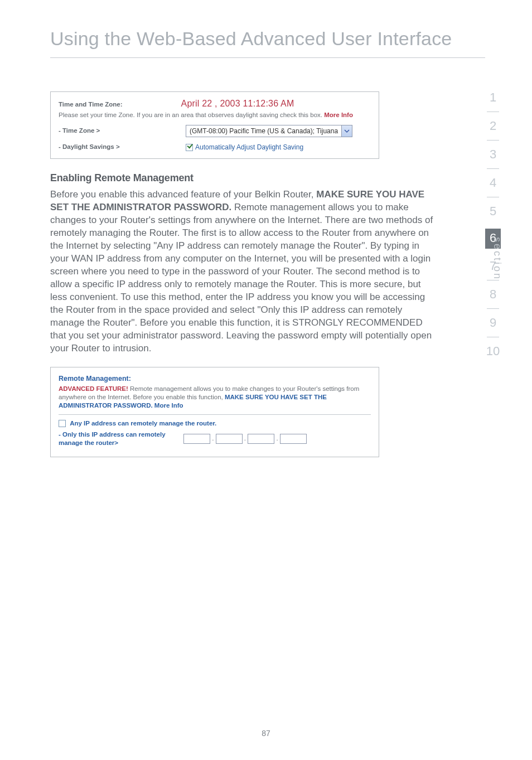  Describe the element at coordinates (90, 105) in the screenshot. I see `time-zone-heading: Time and Time Zone:` at that location.